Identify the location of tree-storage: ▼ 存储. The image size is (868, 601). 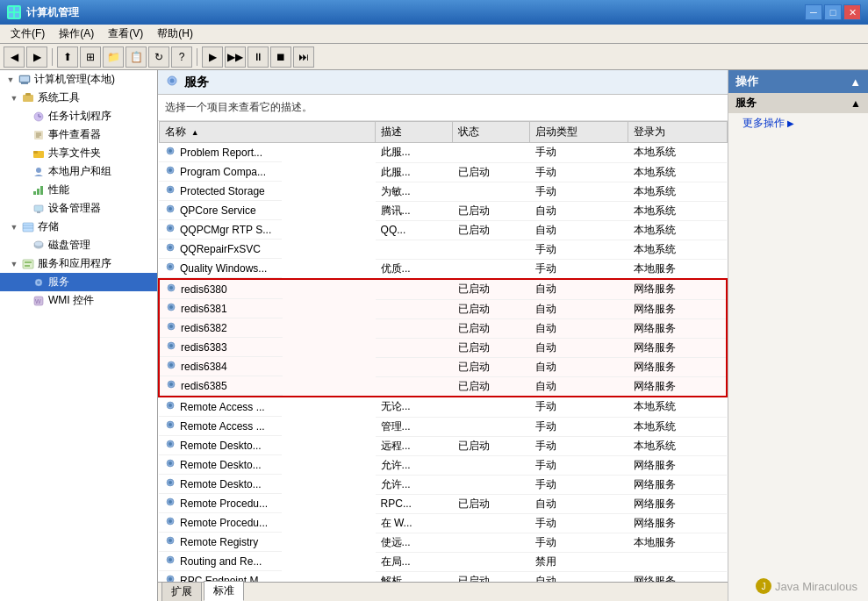
(79, 226).